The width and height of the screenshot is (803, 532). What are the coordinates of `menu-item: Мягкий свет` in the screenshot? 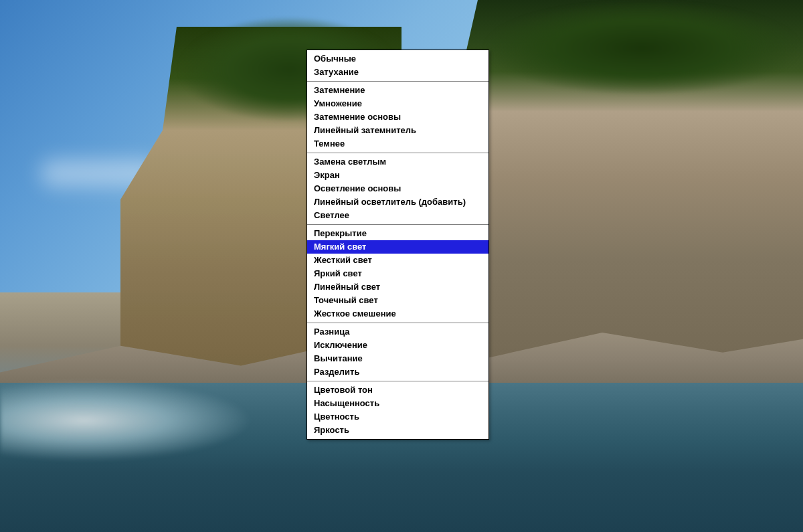 It's located at (397, 247).